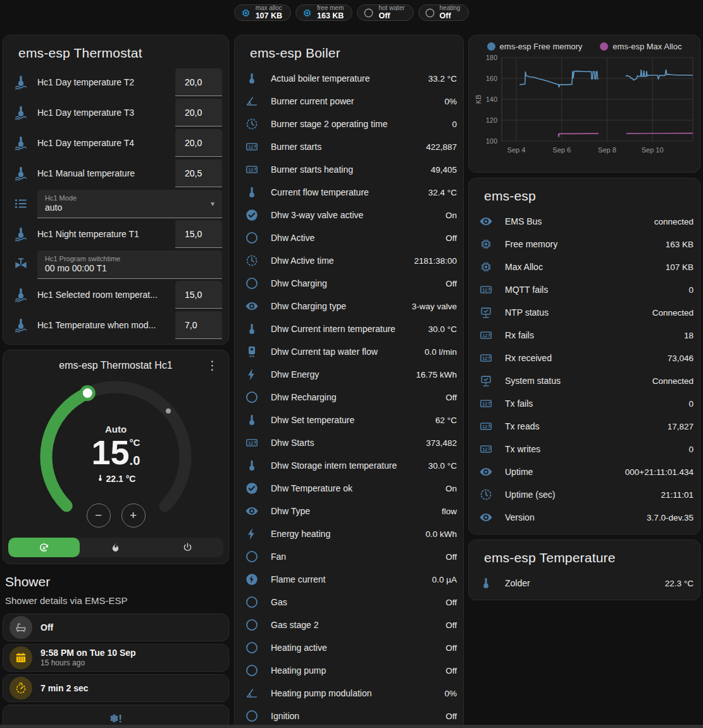 The image size is (703, 728). What do you see at coordinates (87, 393) in the screenshot?
I see `dial-handle` at bounding box center [87, 393].